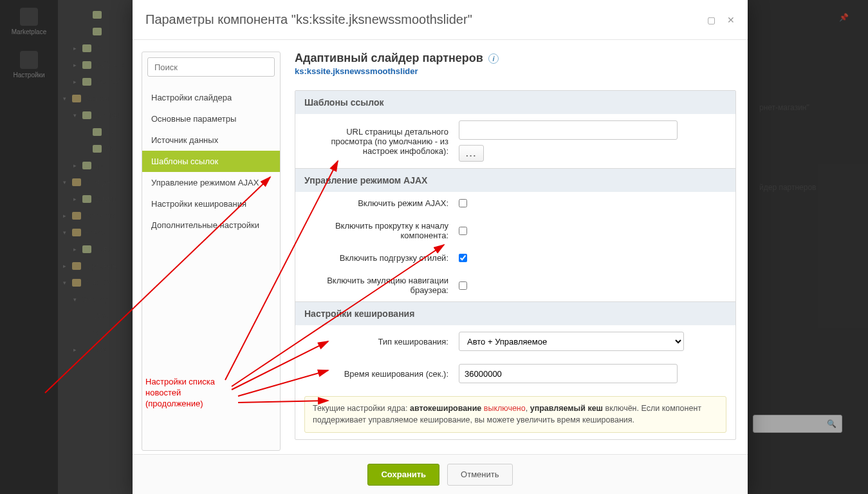  Describe the element at coordinates (211, 98) in the screenshot. I see `menu-item: Настройки слайдера` at that location.